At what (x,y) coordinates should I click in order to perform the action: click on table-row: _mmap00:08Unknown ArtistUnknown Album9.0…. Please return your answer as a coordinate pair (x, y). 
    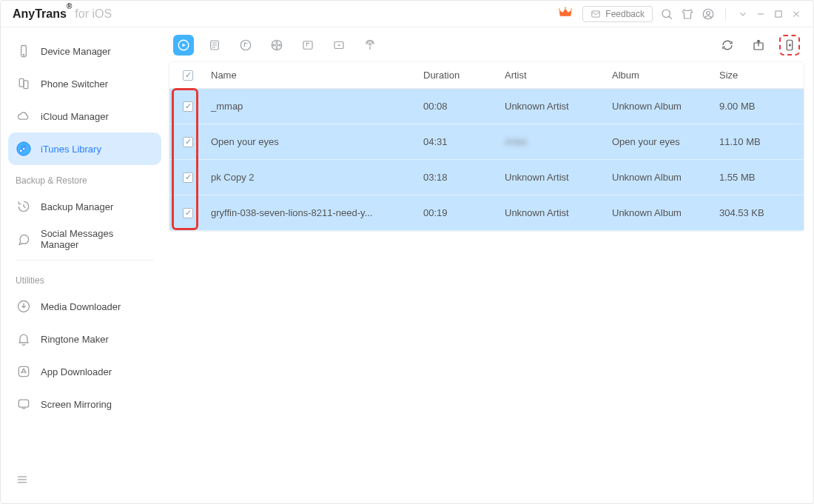
    Looking at the image, I should click on (487, 107).